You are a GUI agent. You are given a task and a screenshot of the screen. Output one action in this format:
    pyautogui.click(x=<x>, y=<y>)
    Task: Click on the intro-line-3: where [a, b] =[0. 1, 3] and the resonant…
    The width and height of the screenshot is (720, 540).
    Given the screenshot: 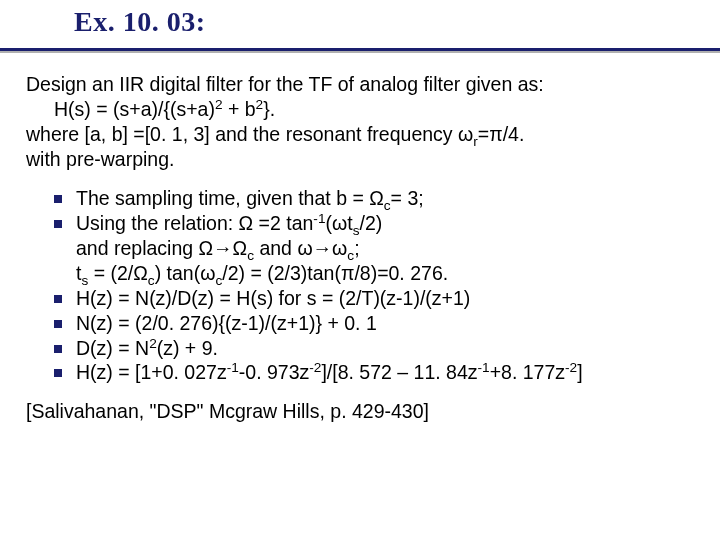 What is the action you would take?
    pyautogui.click(x=363, y=134)
    